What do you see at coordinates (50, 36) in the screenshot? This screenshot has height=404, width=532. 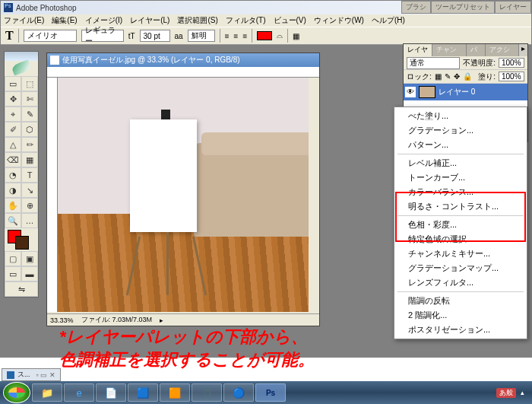 I see `font-family-select: メイリオ` at bounding box center [50, 36].